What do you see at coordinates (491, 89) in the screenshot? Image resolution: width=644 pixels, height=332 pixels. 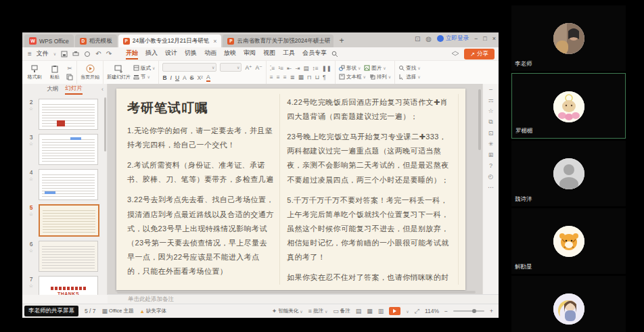 I see `collapse-strip-icon: –` at bounding box center [491, 89].